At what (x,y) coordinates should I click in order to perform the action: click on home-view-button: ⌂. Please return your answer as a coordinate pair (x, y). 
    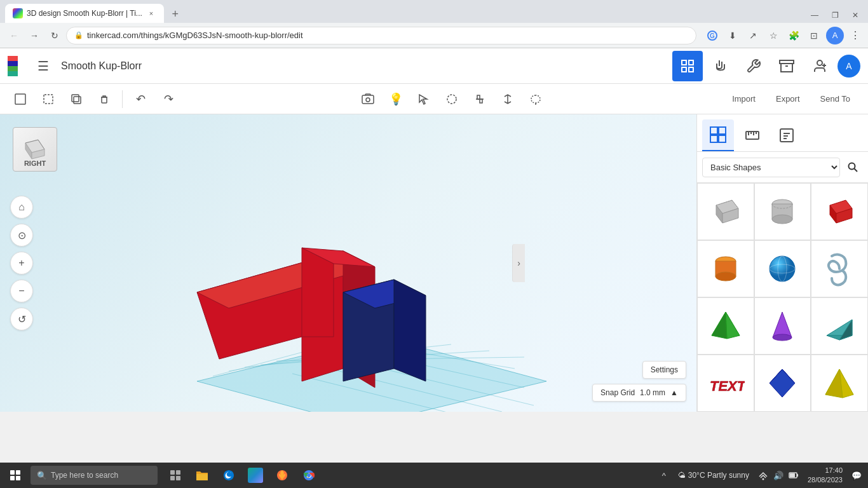
    Looking at the image, I should click on (22, 207).